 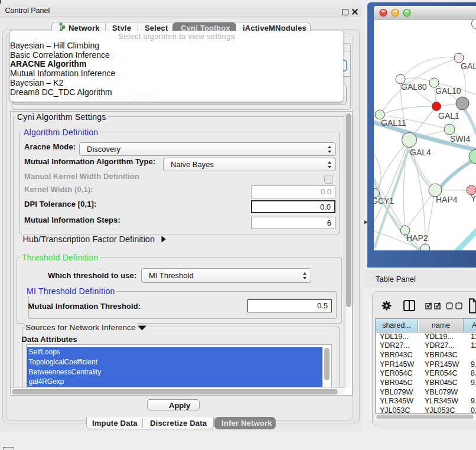 What do you see at coordinates (446, 200) in the screenshot?
I see `svg-text: HAP4` at bounding box center [446, 200].